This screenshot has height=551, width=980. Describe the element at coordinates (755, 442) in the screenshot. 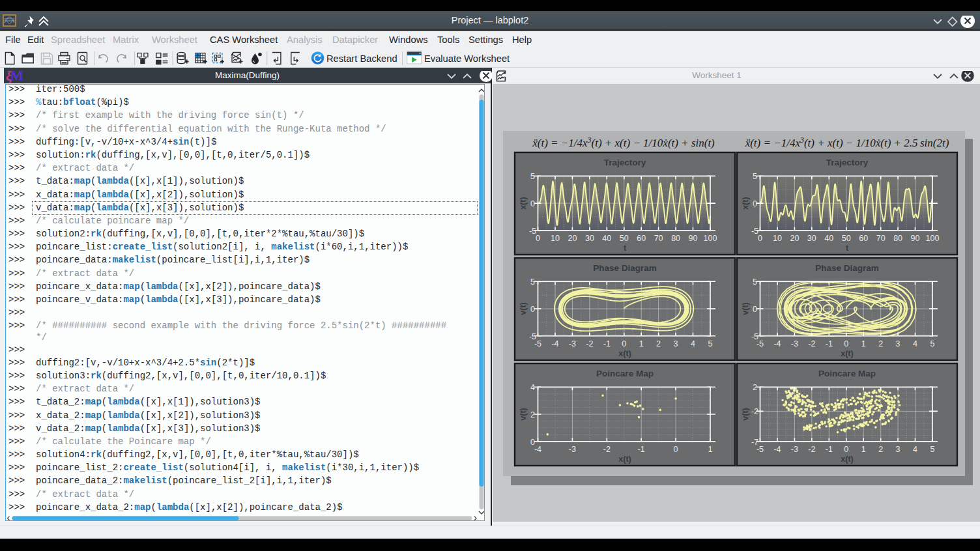

I see `svg-text: -7` at that location.